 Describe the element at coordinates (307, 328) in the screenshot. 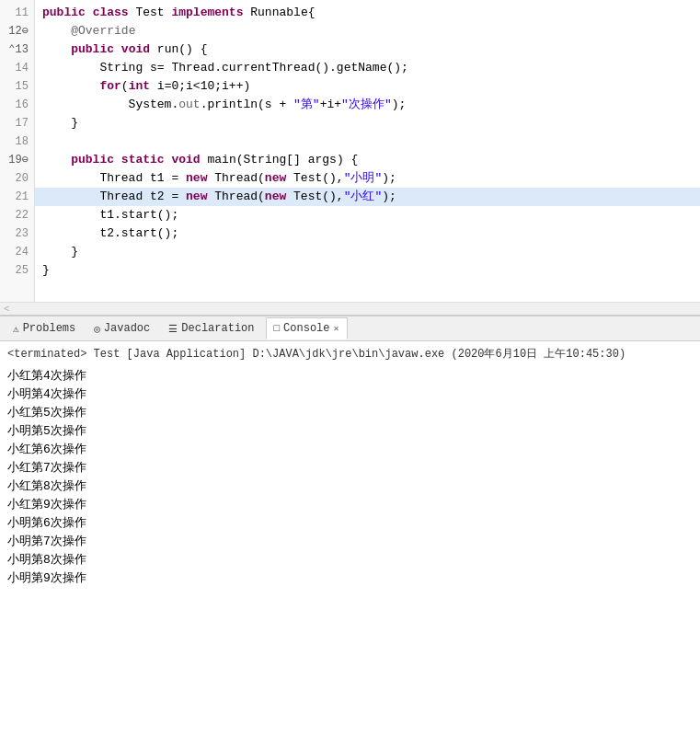

I see `tab-console: □ Console ✕` at that location.